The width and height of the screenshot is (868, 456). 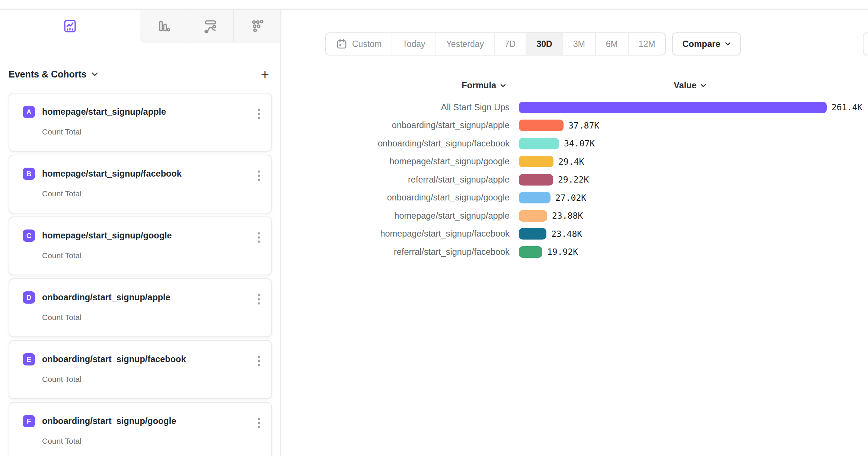 I want to click on chart-row: homepage/start_signup/facebook 23.48K, so click(x=575, y=234).